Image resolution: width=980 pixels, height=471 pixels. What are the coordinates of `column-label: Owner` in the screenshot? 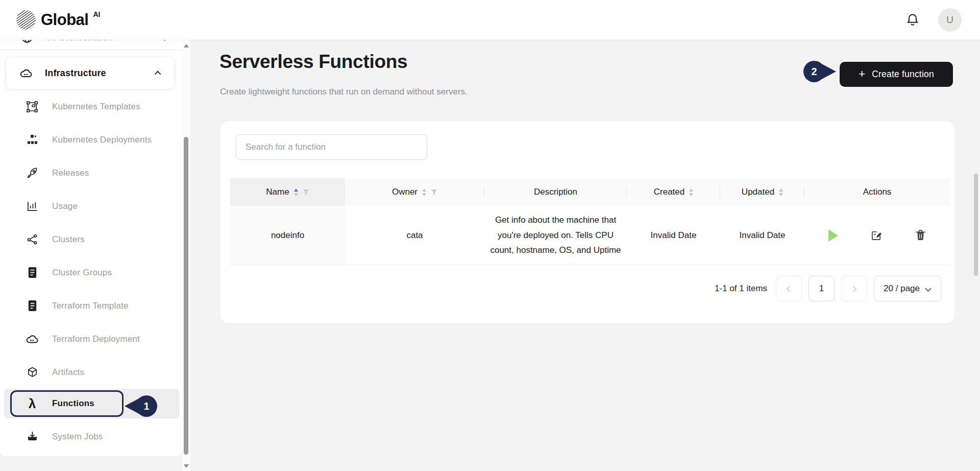 It's located at (405, 192).